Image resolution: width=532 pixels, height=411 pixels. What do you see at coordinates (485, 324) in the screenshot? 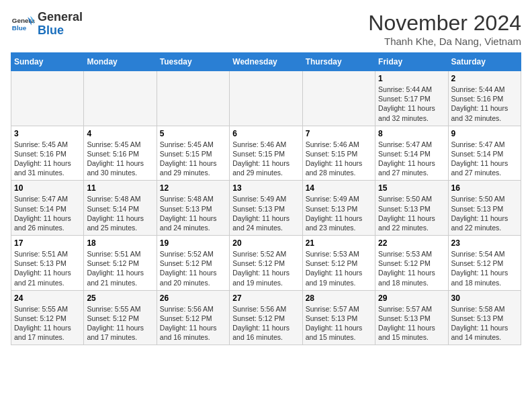
I see `day-info: Sunrise: 5:58 AMSunset: 5:13 PMDaylight:…` at bounding box center [485, 324].